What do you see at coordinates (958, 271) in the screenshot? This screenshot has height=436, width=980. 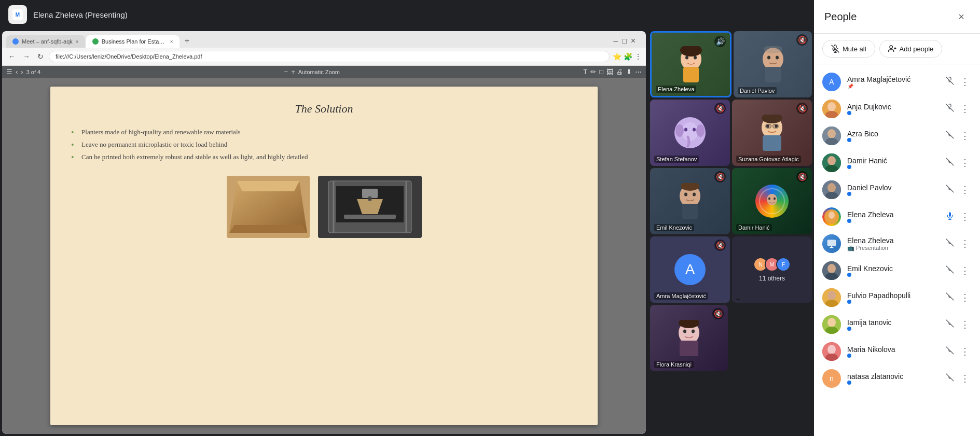 I see `person-actions-emil: ⋮` at bounding box center [958, 271].